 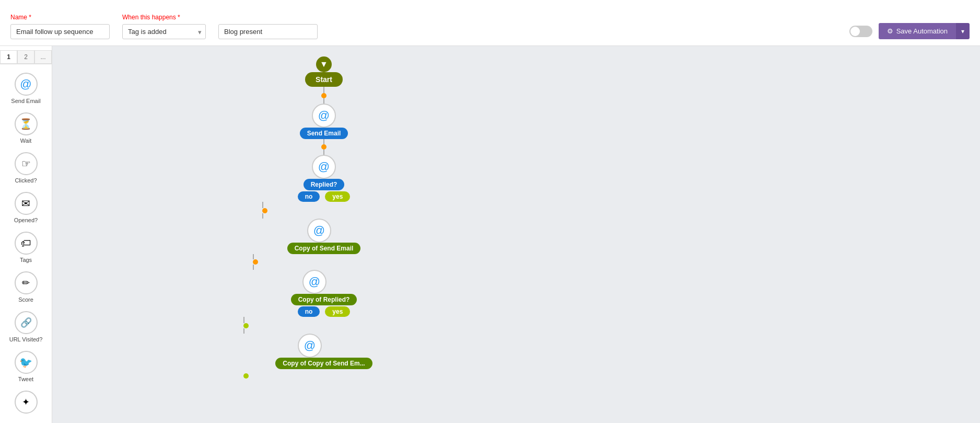 What do you see at coordinates (26, 243) in the screenshot?
I see `tags-icon: 🏷` at bounding box center [26, 243].